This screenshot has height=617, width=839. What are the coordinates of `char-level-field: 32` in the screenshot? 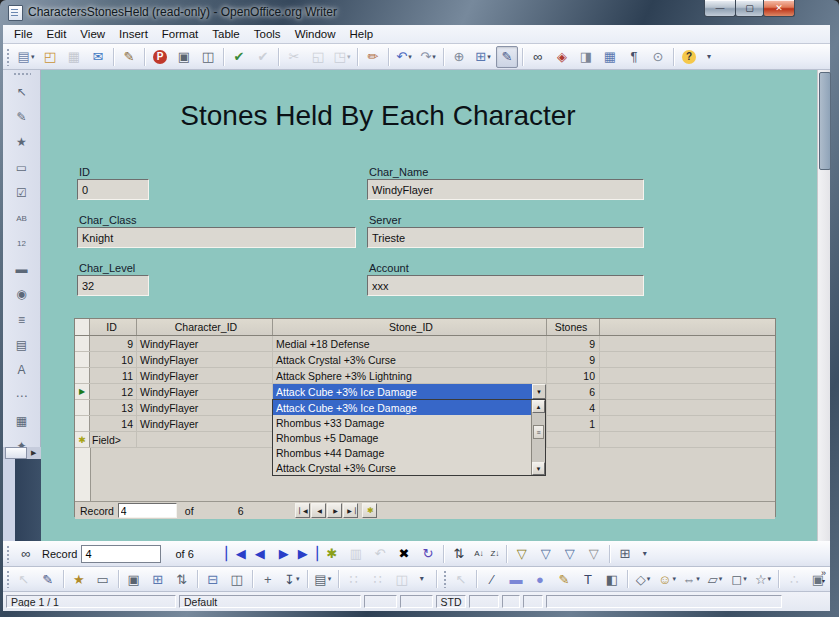 It's located at (113, 286).